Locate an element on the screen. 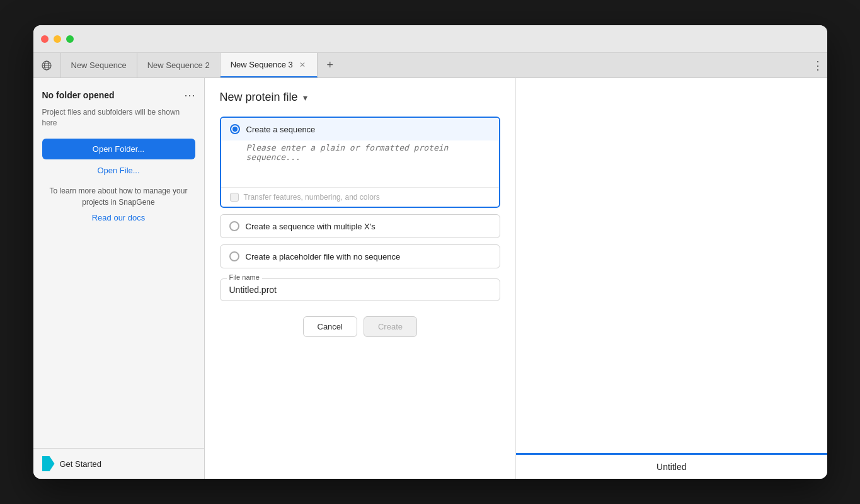 The width and height of the screenshot is (860, 504). sidebar-more-icon: ⋯ is located at coordinates (190, 95).